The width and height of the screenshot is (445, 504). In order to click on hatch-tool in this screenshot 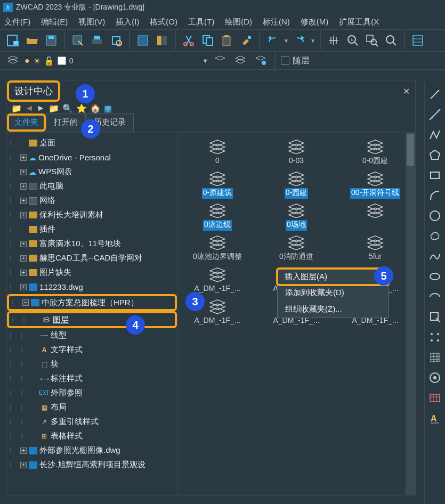, I will do `click(435, 357)`.